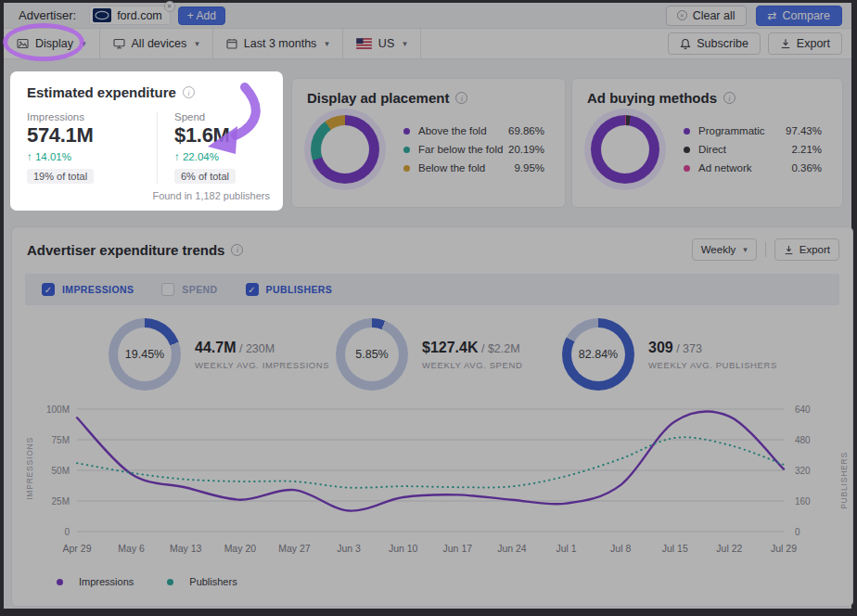  What do you see at coordinates (221, 157) in the screenshot?
I see `spend-change: 22.04%` at bounding box center [221, 157].